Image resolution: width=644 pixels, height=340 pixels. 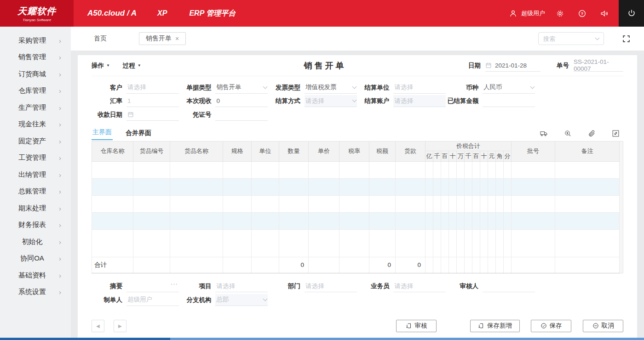 What do you see at coordinates (513, 13) in the screenshot?
I see `user-icon` at bounding box center [513, 13].